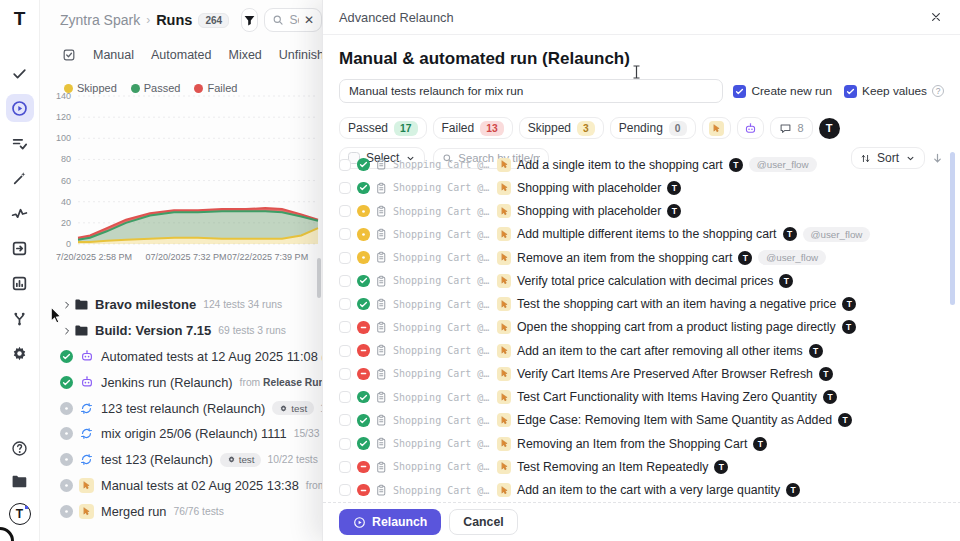 The height and width of the screenshot is (541, 960). What do you see at coordinates (642, 258) in the screenshot?
I see `test-row: Shopping Cart @… Remove an item from the…` at bounding box center [642, 258].